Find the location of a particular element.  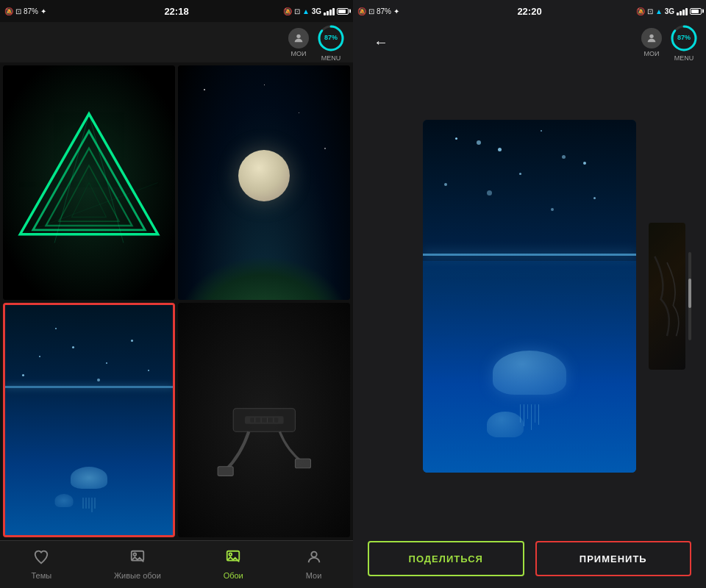

progress-text-left: 87% is located at coordinates (331, 38).